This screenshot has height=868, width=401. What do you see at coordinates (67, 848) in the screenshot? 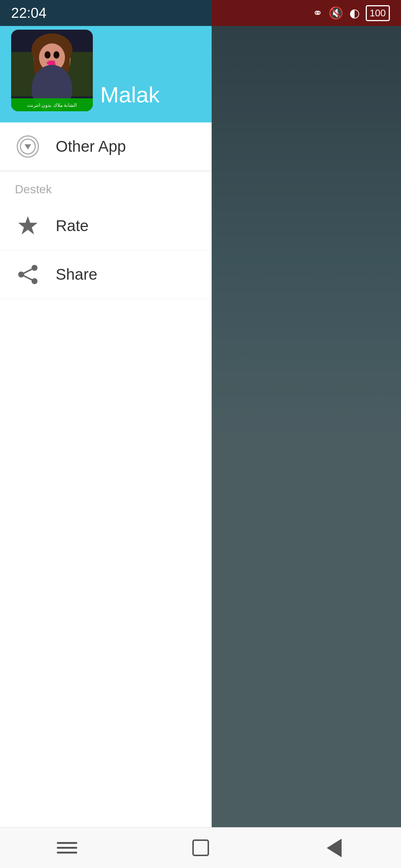
I see `hamburger-icon` at bounding box center [67, 848].